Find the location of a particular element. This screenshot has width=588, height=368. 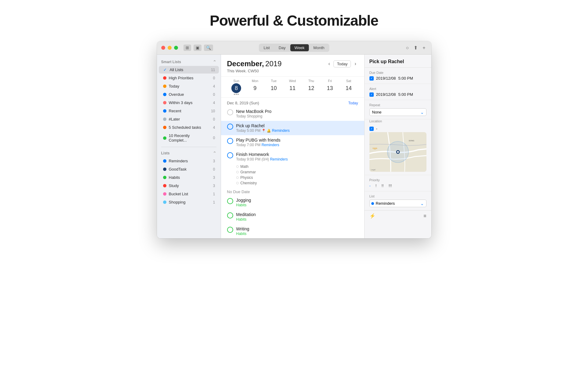

sidebar-item-study: Study 3 is located at coordinates (189, 186).